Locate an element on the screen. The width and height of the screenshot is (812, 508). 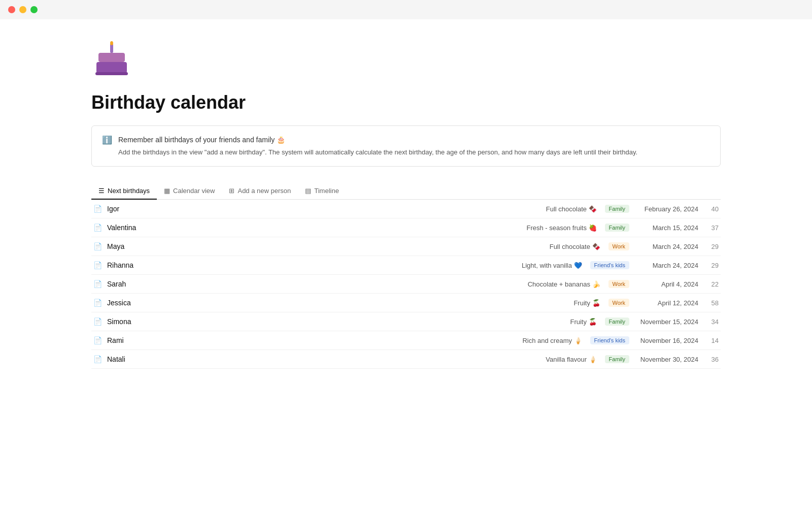
table-row: 📄 Rihanna Light, with vanilla 💙 Friend's… is located at coordinates (406, 265).